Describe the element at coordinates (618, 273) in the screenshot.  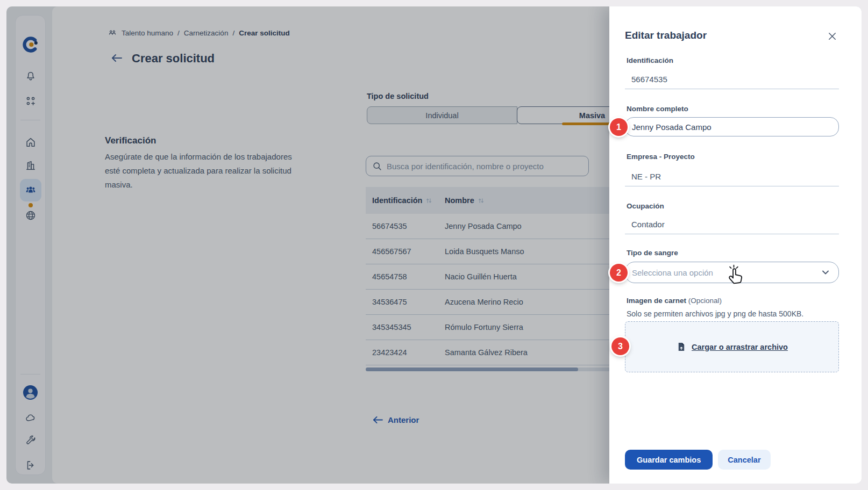
I see `annotation-badge-2: 2` at that location.